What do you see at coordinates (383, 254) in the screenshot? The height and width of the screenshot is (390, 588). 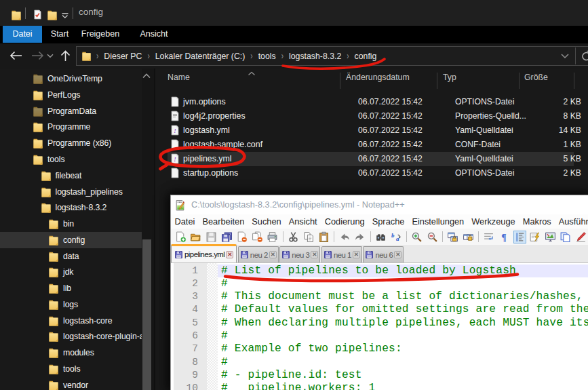 I see `tab-neu-6: neu 6 ✕` at bounding box center [383, 254].